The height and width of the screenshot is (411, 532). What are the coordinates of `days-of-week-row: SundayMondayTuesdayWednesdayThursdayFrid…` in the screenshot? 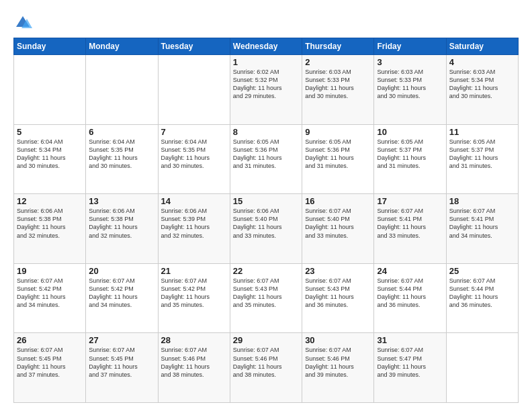 It's located at (266, 47).